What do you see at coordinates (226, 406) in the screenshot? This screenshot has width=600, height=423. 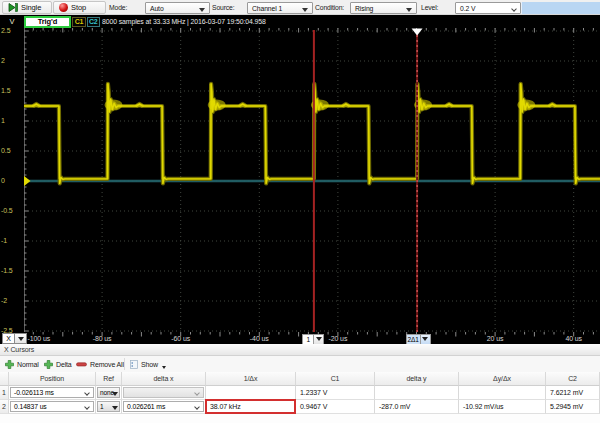 I see `row2-inv-dx-value: 38.07 kHz` at bounding box center [226, 406].